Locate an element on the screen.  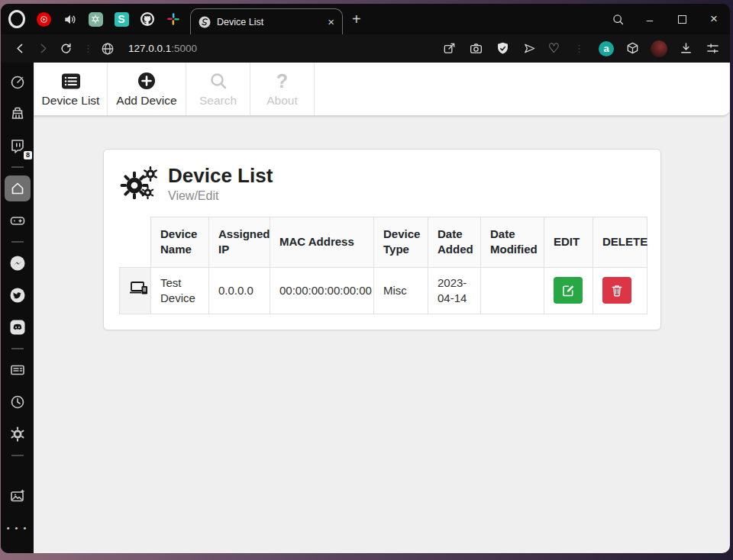
chatgpt-icon is located at coordinates (95, 19).